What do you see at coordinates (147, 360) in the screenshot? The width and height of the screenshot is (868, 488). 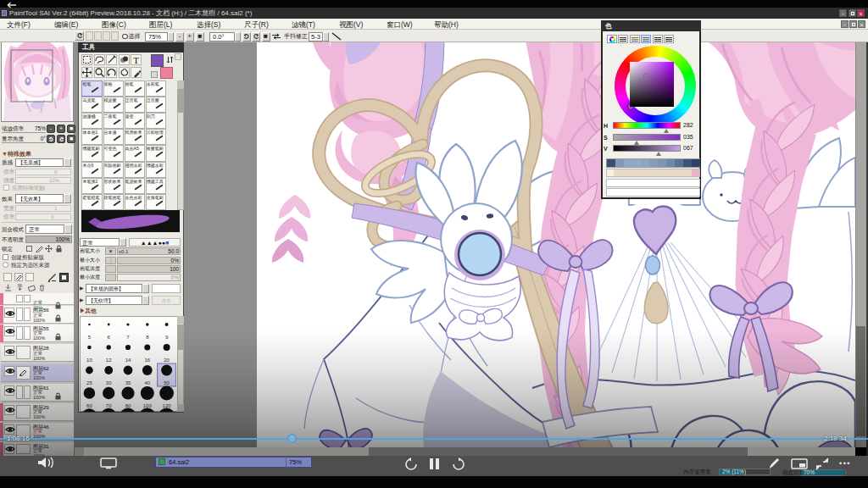 I see `svg-text: 16` at bounding box center [147, 360].